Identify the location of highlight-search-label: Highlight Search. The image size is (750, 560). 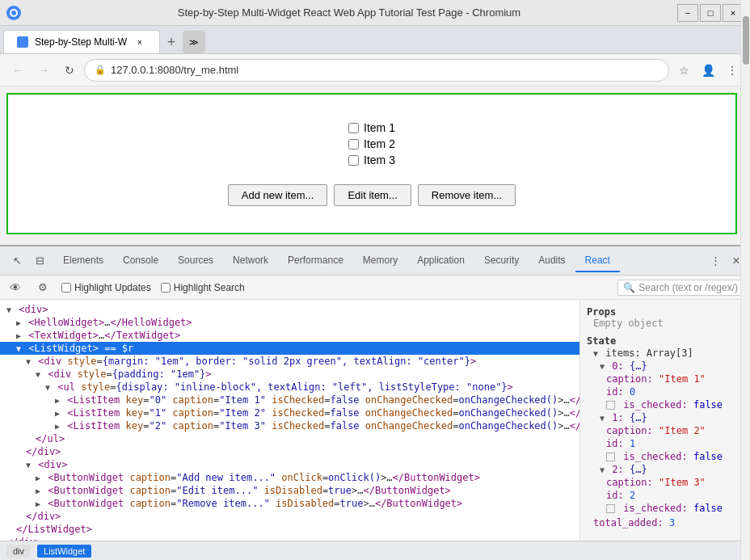
(203, 288).